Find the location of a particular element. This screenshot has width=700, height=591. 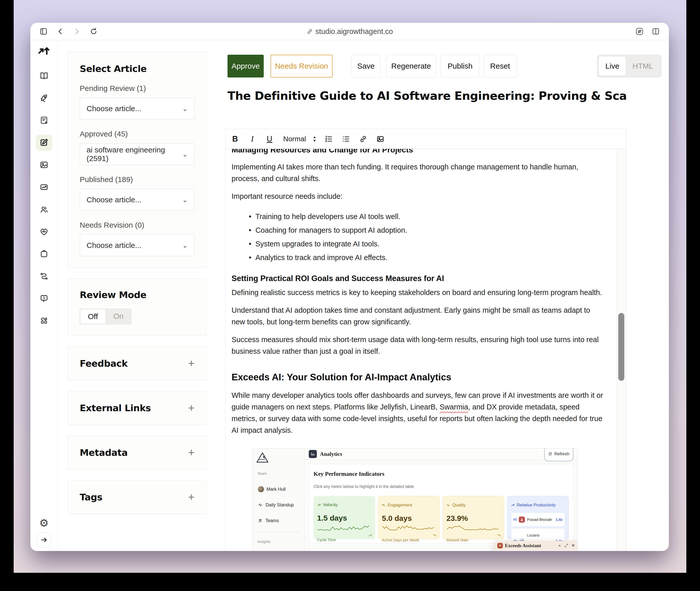

sidebar-item-launch is located at coordinates (44, 98).